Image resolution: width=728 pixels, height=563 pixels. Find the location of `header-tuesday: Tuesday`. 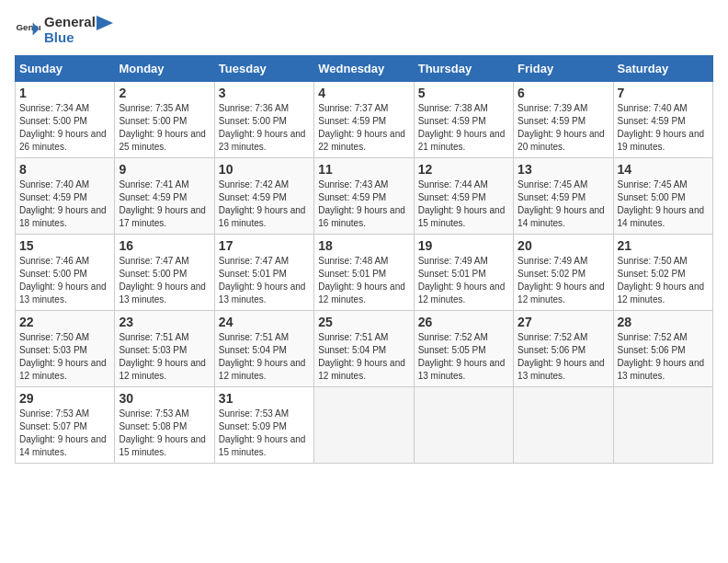

header-tuesday: Tuesday is located at coordinates (264, 68).